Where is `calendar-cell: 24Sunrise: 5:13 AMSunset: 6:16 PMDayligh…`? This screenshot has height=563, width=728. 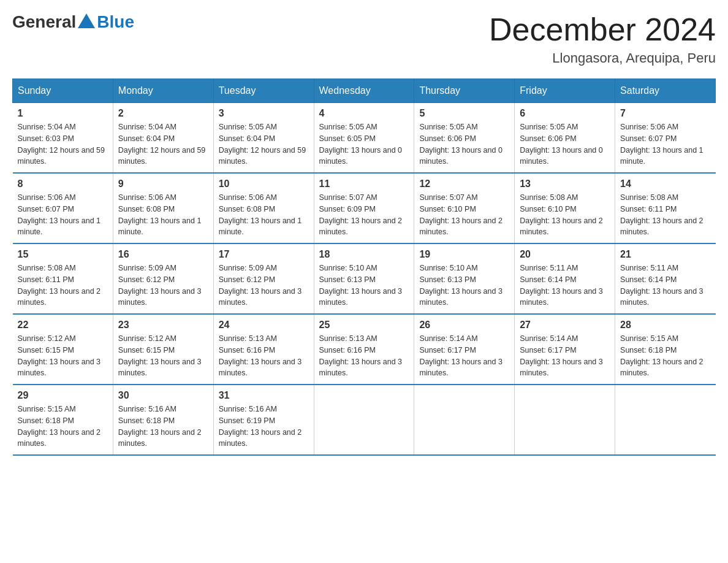
calendar-cell: 24Sunrise: 5:13 AMSunset: 6:16 PMDayligh… is located at coordinates (264, 350).